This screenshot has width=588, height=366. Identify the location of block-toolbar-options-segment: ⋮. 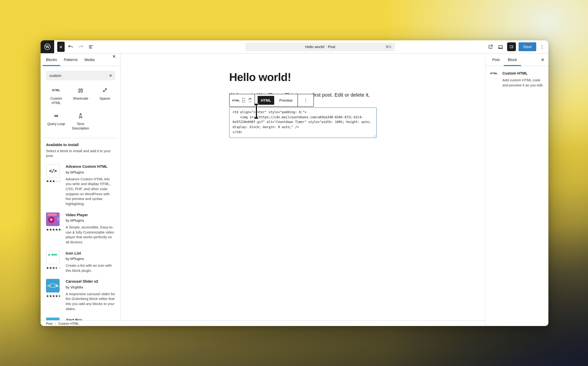
(306, 100).